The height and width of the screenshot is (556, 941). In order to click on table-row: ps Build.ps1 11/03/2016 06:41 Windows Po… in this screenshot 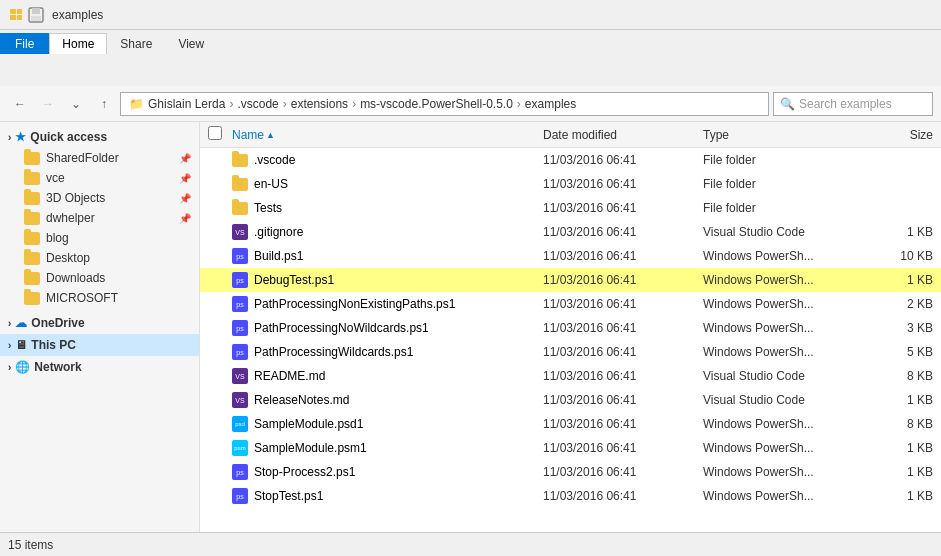, I will do `click(570, 256)`.